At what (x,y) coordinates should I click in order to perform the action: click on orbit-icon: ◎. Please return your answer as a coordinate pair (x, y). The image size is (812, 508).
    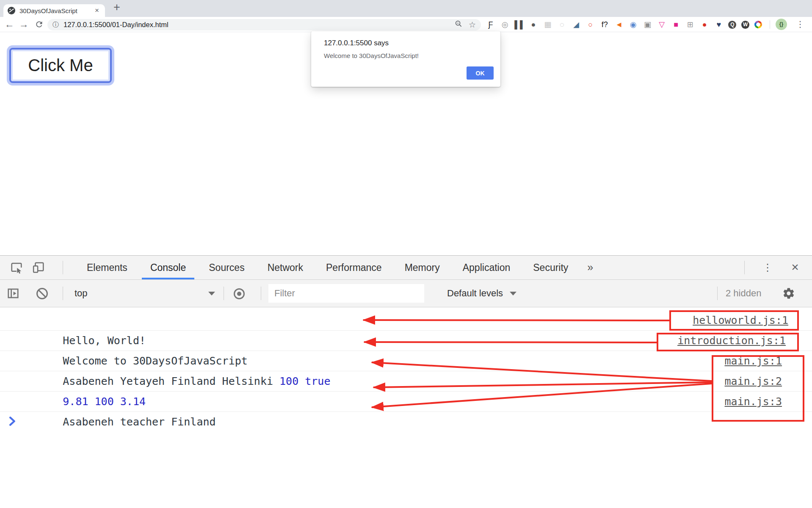
    Looking at the image, I should click on (505, 25).